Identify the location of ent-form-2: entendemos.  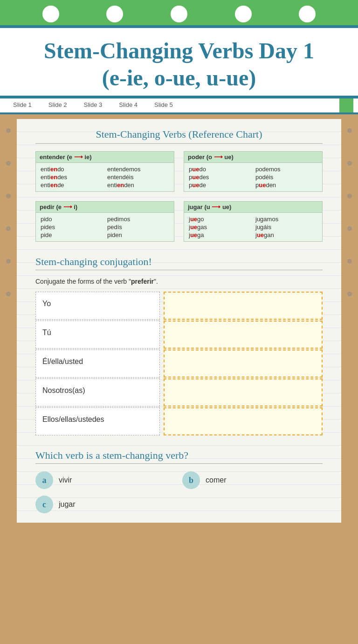
(138, 169).